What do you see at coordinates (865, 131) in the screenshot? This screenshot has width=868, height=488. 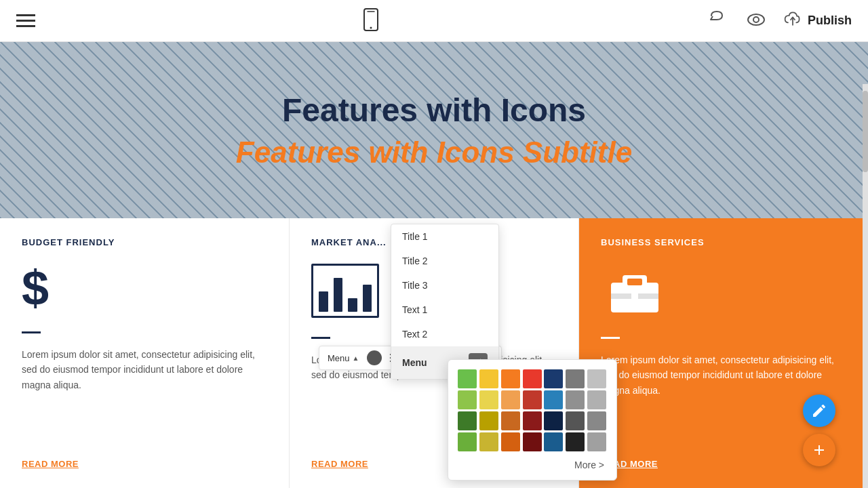 I see `scroll-thumb` at bounding box center [865, 131].